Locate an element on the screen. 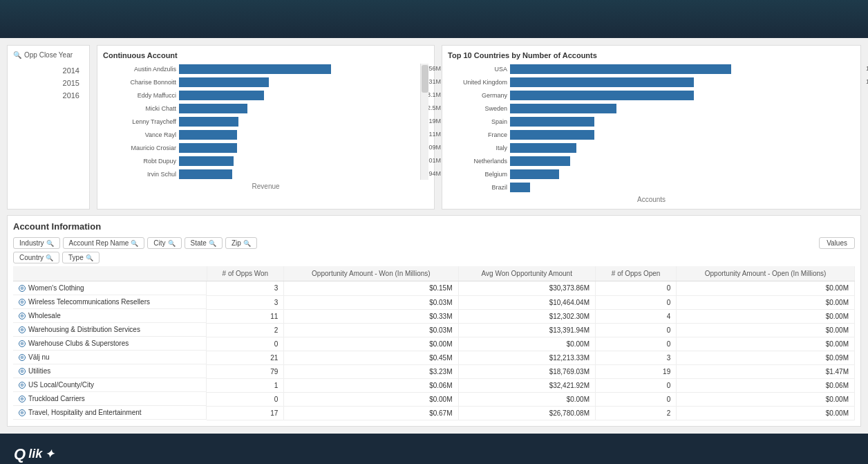 This screenshot has height=464, width=868. table-row: ⊕ Utilities 79 $3.23M $18,769.03M 19 $1.… is located at coordinates (434, 371).